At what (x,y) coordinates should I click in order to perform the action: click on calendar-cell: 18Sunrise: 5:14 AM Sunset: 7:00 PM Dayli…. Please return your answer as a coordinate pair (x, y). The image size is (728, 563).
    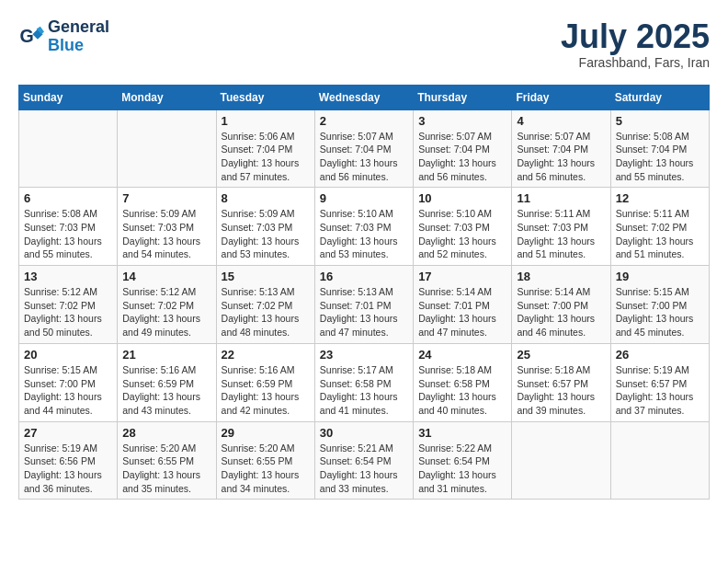
    Looking at the image, I should click on (561, 305).